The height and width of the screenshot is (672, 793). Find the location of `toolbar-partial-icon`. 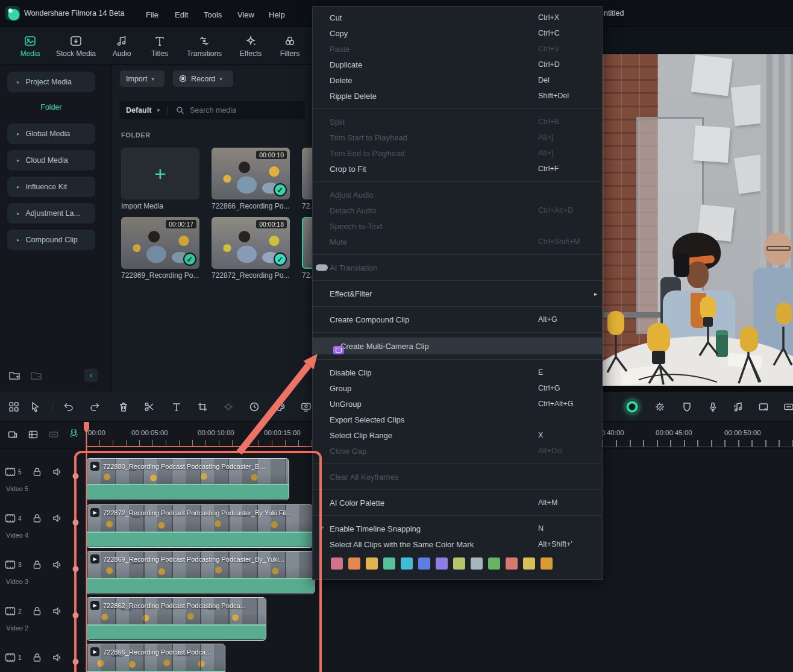

toolbar-partial-icon is located at coordinates (788, 407).